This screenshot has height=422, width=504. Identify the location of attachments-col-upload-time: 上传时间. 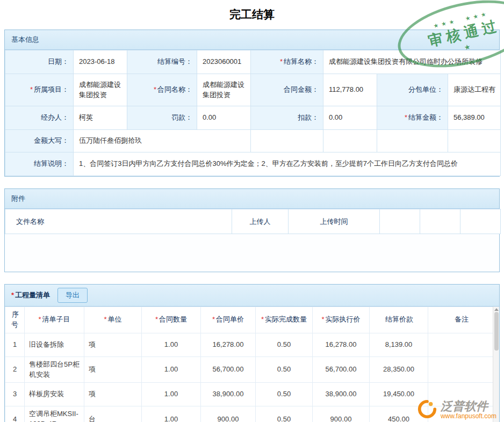
(334, 222).